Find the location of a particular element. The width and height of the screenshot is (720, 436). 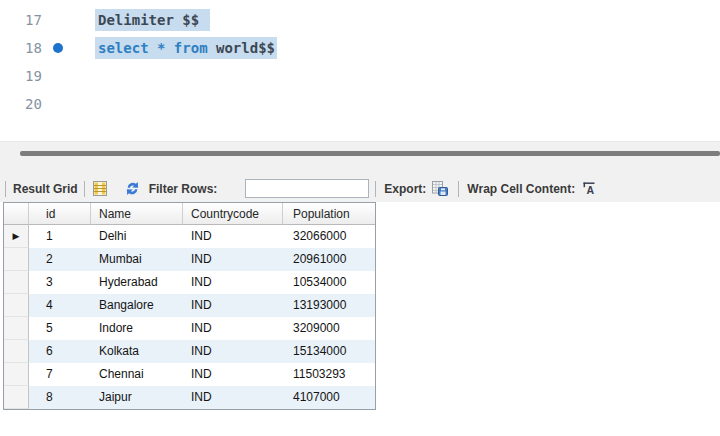

sql-text: Delimiter $$ is located at coordinates (148, 20).